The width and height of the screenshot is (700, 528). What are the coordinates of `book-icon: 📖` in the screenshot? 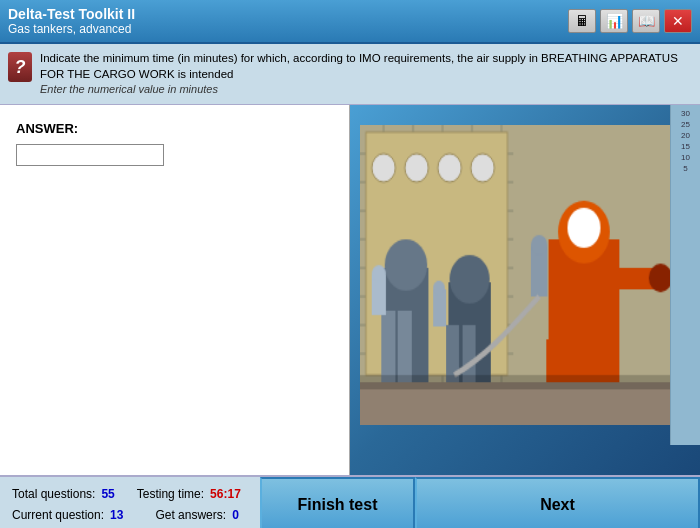 It's located at (646, 21).